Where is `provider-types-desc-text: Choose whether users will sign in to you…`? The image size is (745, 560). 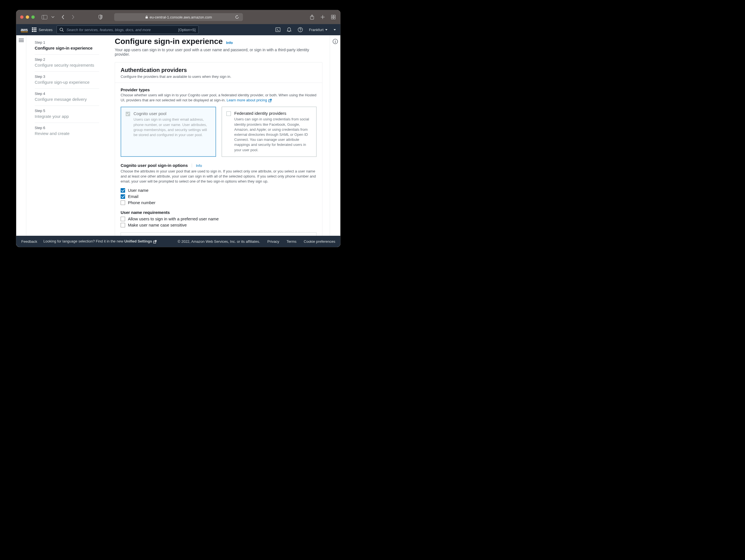
provider-types-desc-text: Choose whether users will sign in to you… is located at coordinates (219, 98).